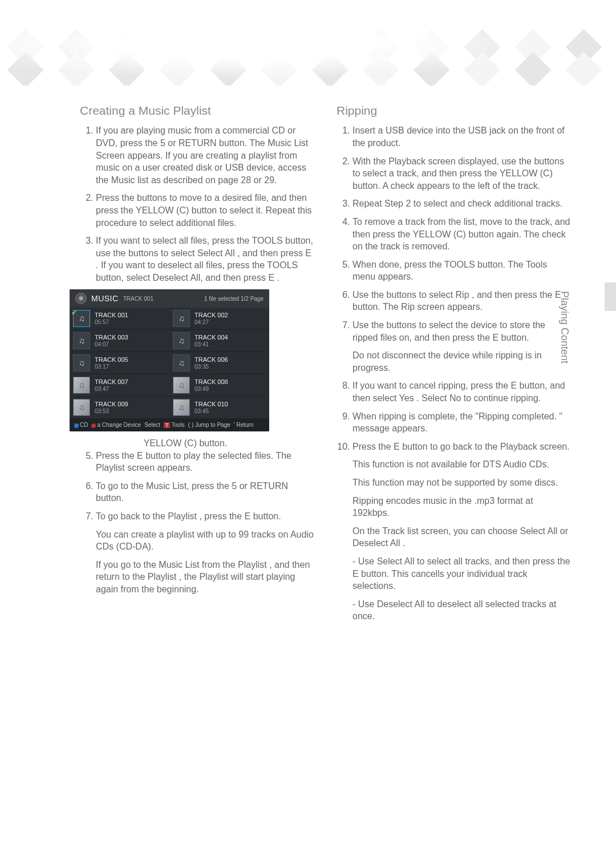 The width and height of the screenshot is (616, 844). What do you see at coordinates (461, 362) in the screenshot?
I see `ripping-step-7-warning: Do not disconnect the device while rippi…` at bounding box center [461, 362].